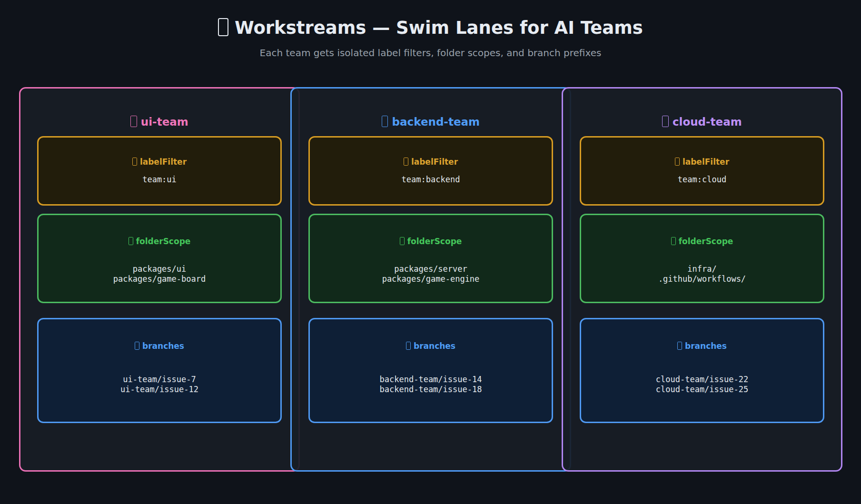 The height and width of the screenshot is (504, 861). Describe the element at coordinates (159, 385) in the screenshot. I see `card-values: ui-team/issue-7 ui-team/issue-12` at that location.